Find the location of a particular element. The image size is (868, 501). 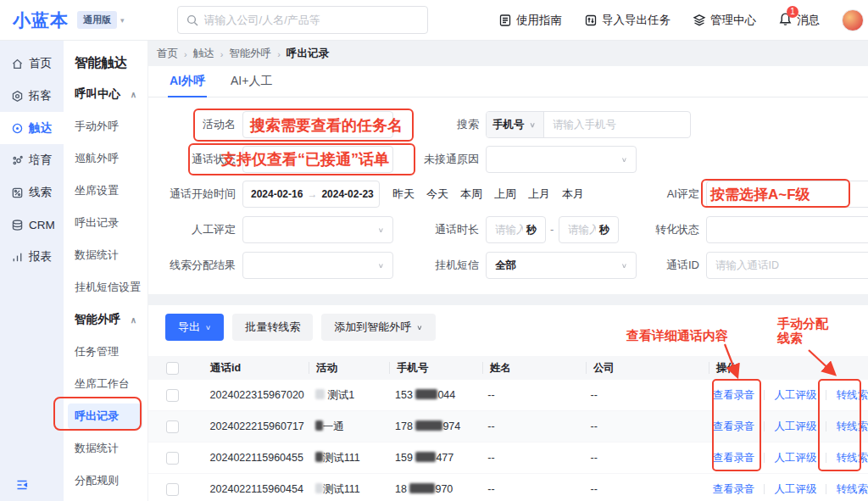

global-search-input is located at coordinates (312, 20).